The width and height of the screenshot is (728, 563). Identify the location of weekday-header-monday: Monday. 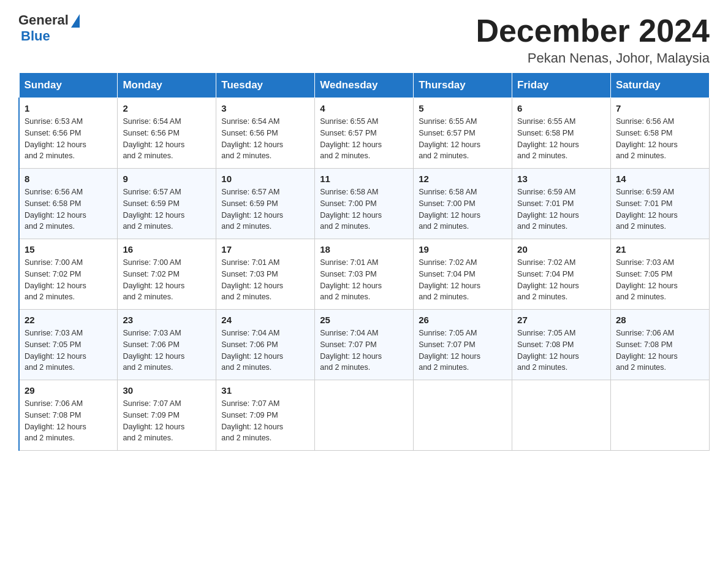
(167, 86).